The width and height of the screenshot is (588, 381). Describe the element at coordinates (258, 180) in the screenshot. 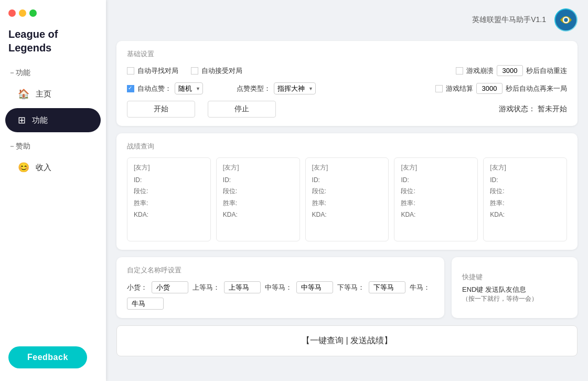

I see `id-row-1: ID:` at that location.